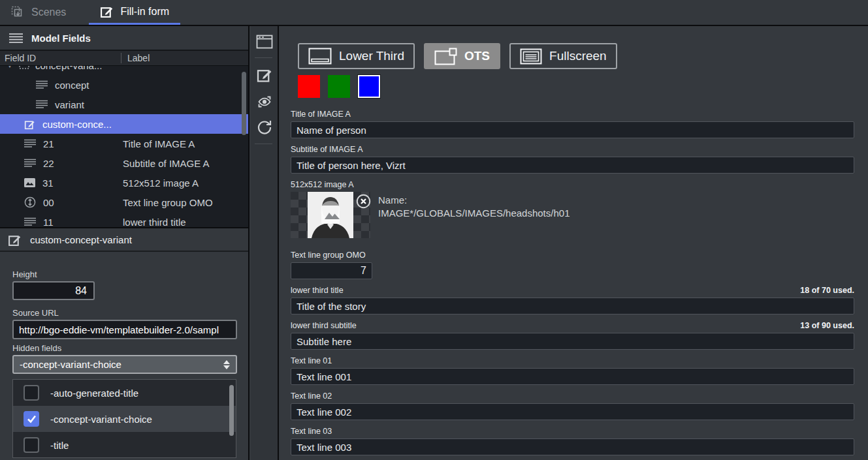 This screenshot has height=460, width=868. What do you see at coordinates (572, 165) in the screenshot?
I see `subtitle-a-input` at bounding box center [572, 165].